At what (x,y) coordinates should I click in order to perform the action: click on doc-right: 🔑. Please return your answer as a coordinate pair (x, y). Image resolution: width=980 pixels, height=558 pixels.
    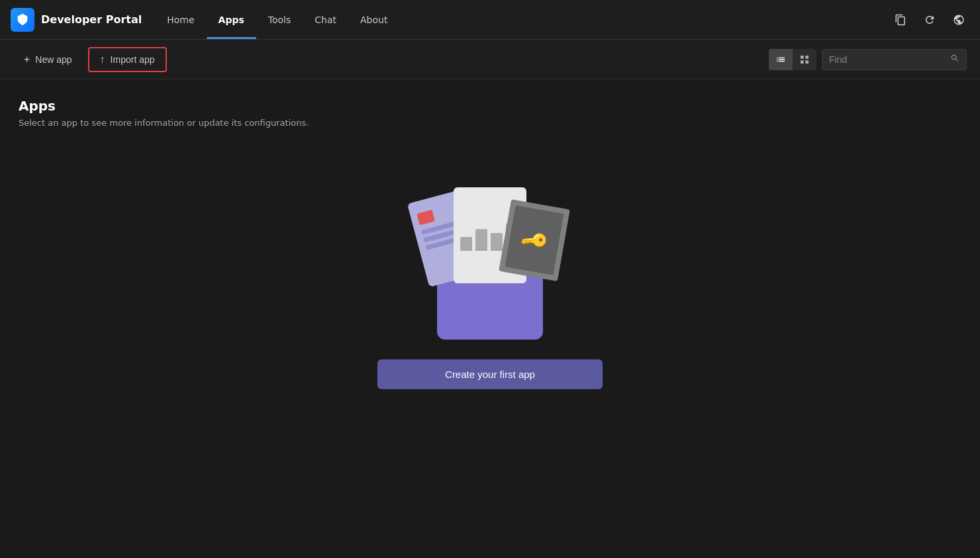
    Looking at the image, I should click on (534, 240).